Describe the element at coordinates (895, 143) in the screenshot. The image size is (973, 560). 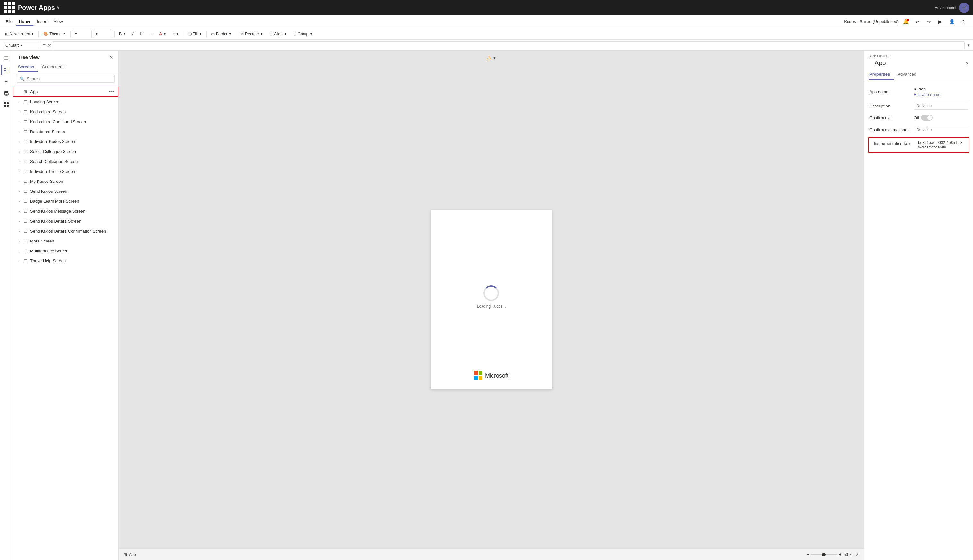
I see `instrumentation-key-label: Instrumentation key` at that location.